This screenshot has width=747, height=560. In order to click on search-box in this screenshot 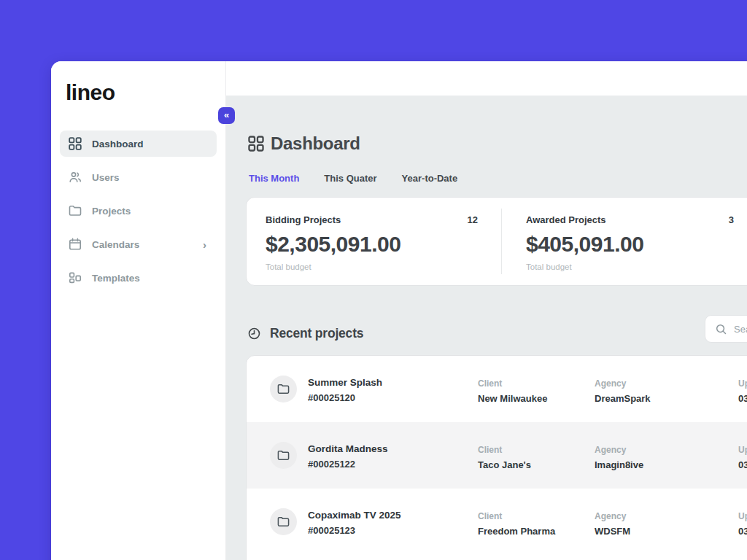, I will do `click(726, 329)`.